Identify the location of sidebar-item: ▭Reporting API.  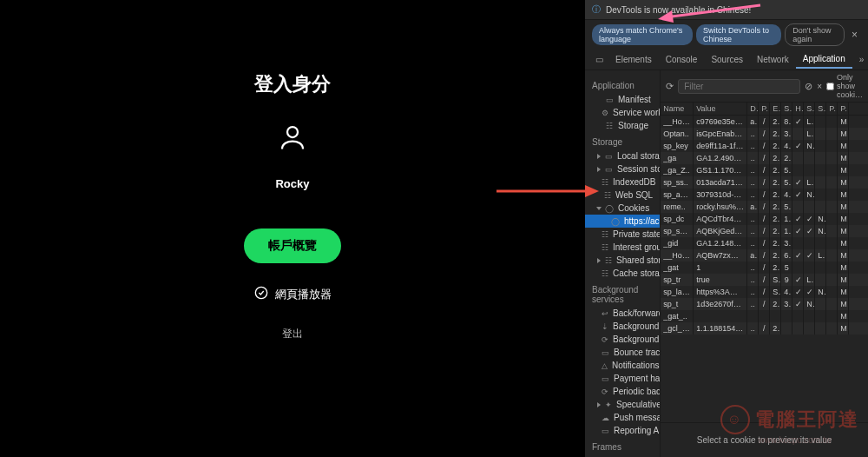
(622, 431).